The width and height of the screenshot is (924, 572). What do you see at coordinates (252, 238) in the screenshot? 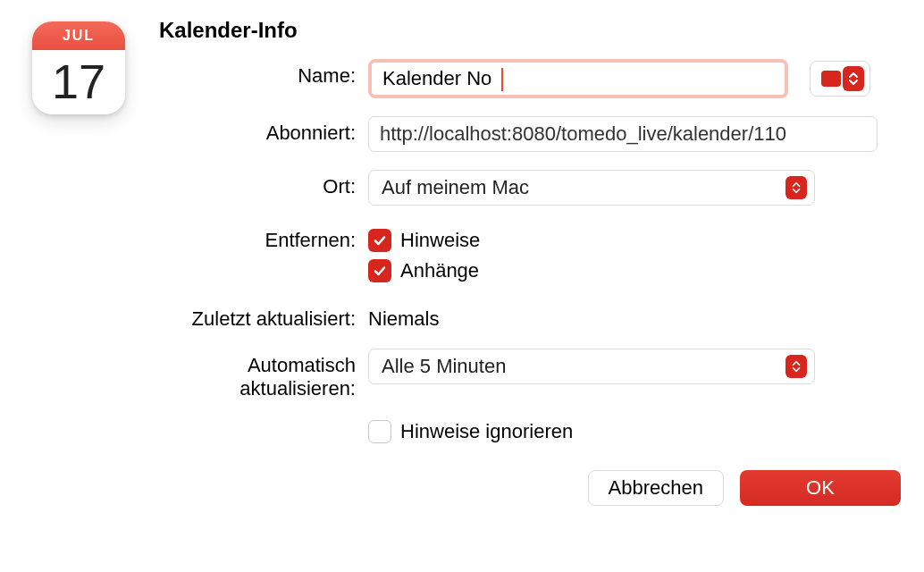
I see `remove-label: Entfernen:` at bounding box center [252, 238].